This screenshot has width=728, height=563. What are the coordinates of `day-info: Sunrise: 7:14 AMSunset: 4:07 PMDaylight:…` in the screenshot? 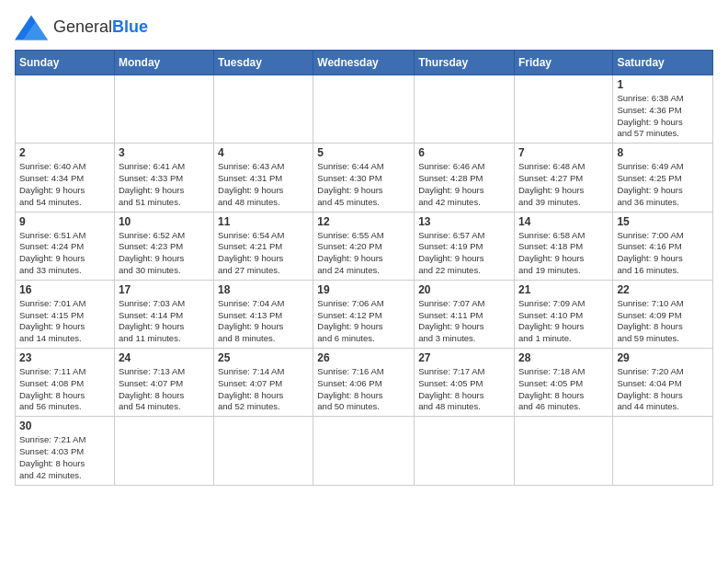 It's located at (263, 390).